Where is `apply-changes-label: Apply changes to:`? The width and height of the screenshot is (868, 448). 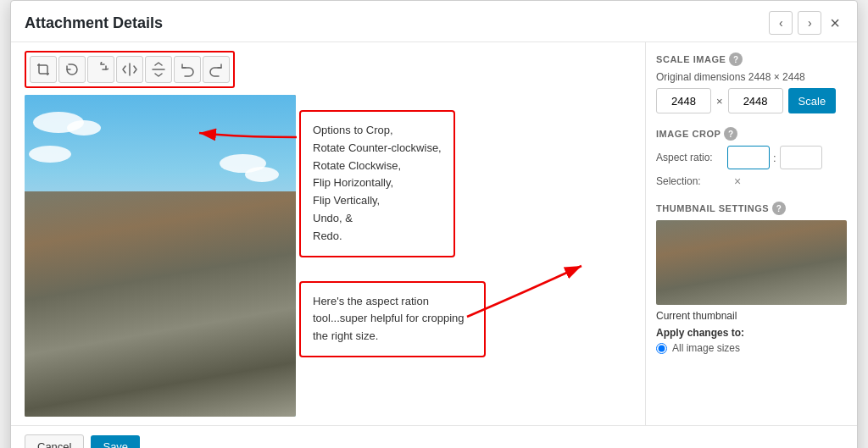
apply-changes-label: Apply changes to: is located at coordinates (751, 333).